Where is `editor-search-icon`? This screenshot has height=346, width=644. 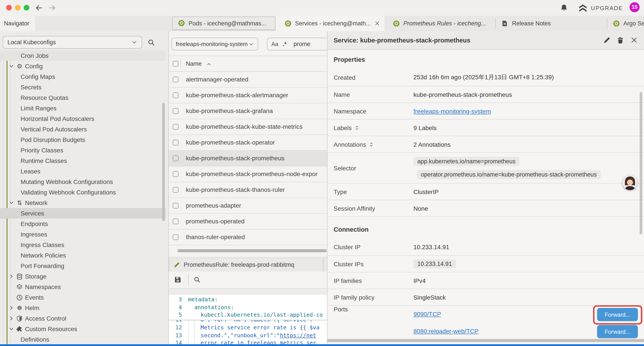
editor-search-icon is located at coordinates (197, 280).